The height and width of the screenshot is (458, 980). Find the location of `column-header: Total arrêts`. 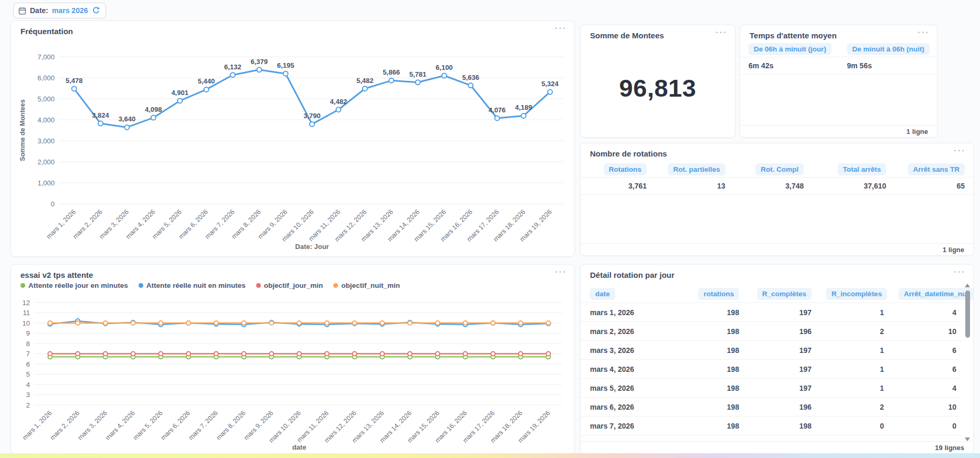

column-header: Total arrêts is located at coordinates (862, 169).